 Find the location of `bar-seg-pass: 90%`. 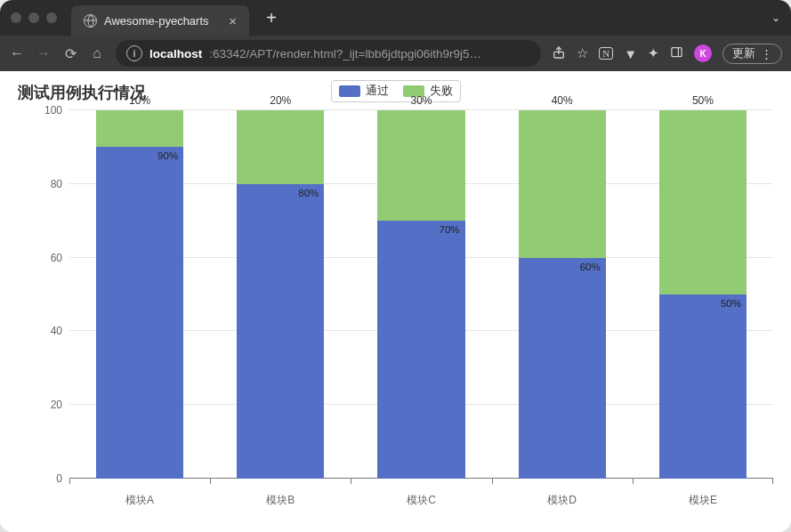

bar-seg-pass: 90% is located at coordinates (140, 313).